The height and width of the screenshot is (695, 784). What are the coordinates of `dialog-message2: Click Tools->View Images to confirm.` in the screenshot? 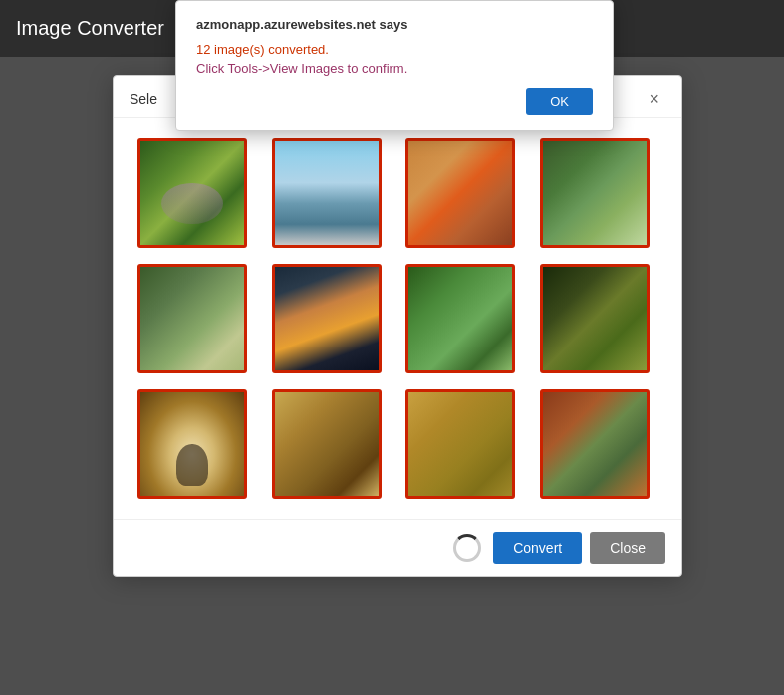 It's located at (394, 68).